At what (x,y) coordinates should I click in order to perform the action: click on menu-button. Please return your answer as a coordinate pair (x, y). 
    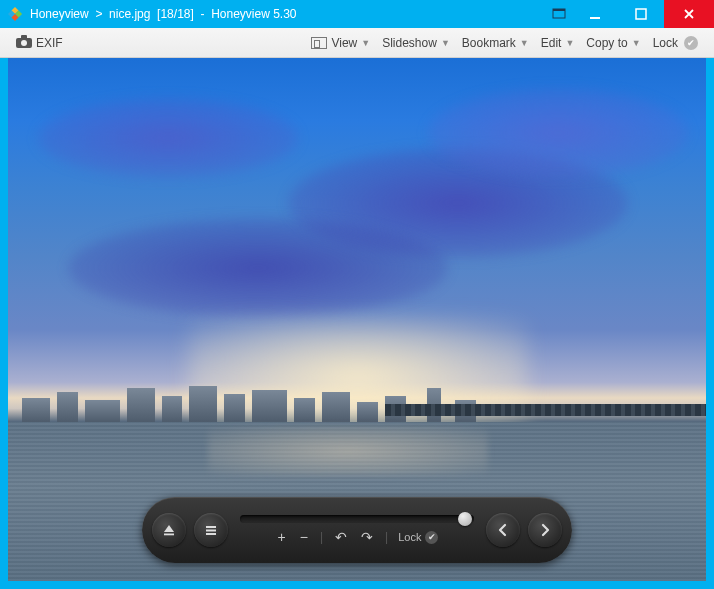
    Looking at the image, I should click on (211, 530).